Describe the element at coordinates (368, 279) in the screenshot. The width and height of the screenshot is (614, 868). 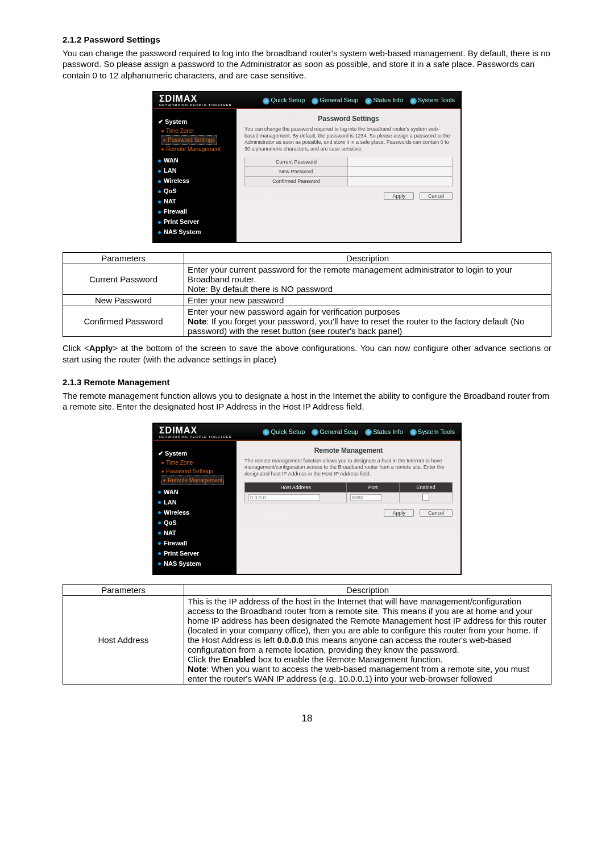
I see `cell-desc: Enter your current password for the remo…` at that location.